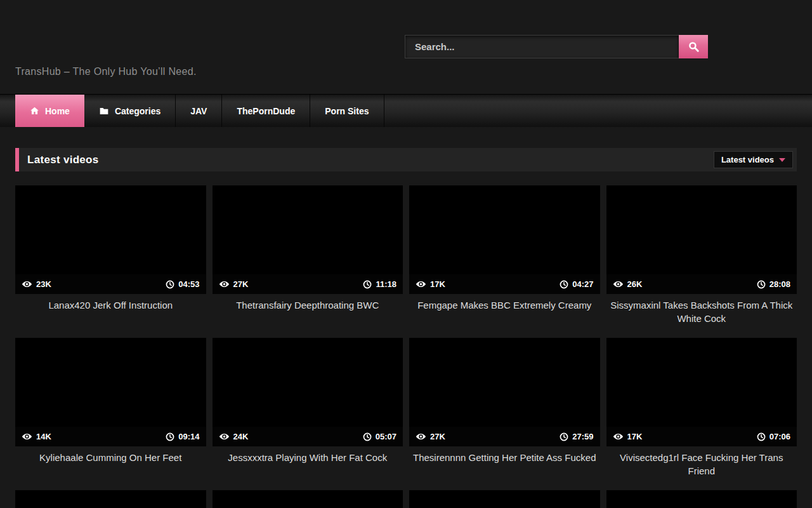 This screenshot has height=508, width=812. I want to click on nav-tab-theporndude: ThePornDude, so click(266, 110).